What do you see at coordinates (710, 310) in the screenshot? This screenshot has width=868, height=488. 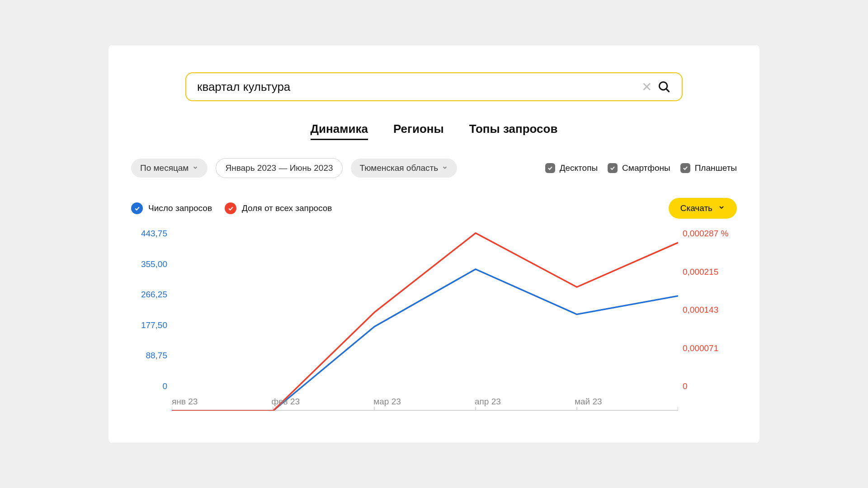 I see `y-right-tick: 0,000143` at bounding box center [710, 310].